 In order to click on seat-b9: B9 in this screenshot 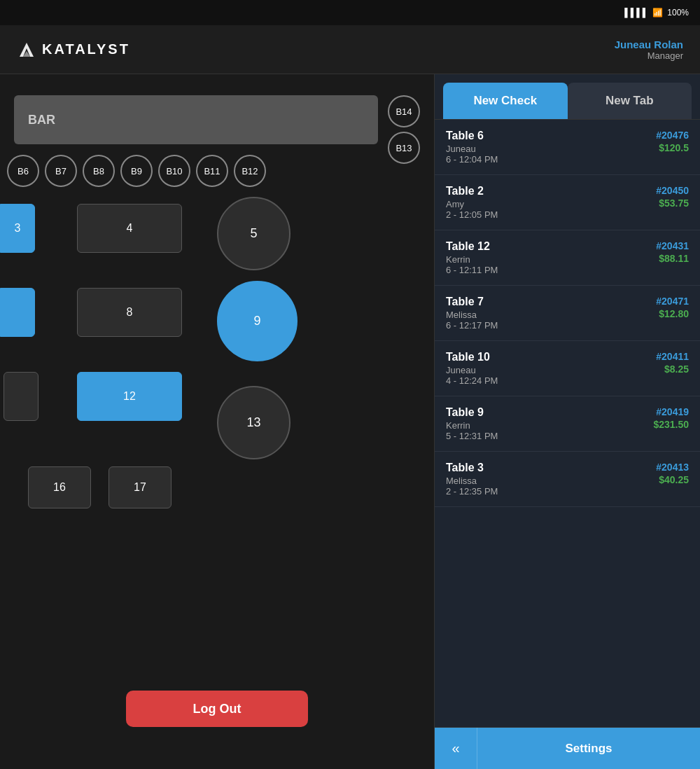, I will do `click(136, 171)`.